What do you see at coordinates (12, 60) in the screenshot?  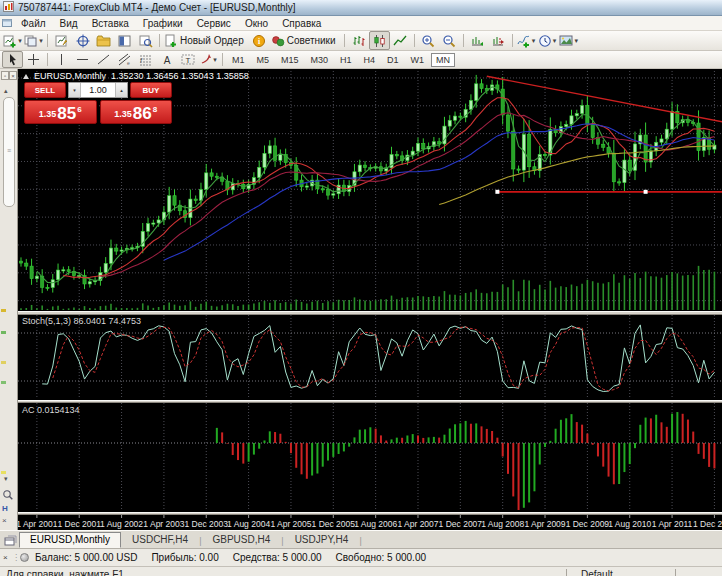 I see `cursor-button` at bounding box center [12, 60].